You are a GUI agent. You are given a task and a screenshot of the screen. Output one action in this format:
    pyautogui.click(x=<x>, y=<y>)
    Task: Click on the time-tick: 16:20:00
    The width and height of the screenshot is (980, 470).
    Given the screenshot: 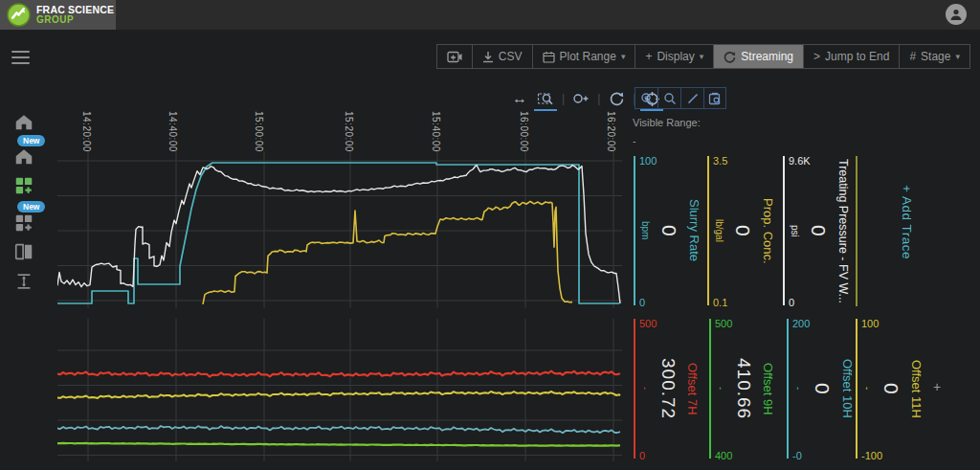 What is the action you would take?
    pyautogui.click(x=611, y=132)
    